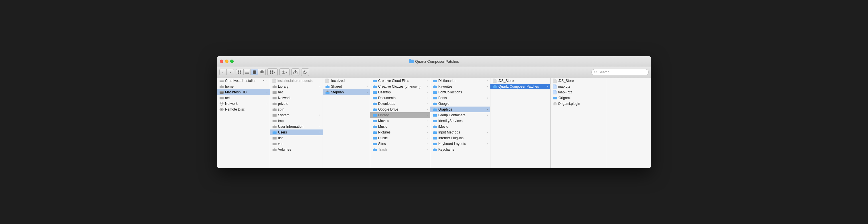 The height and width of the screenshot is (224, 868). Describe the element at coordinates (578, 92) in the screenshot. I see `list-item: map~.qtz` at that location.